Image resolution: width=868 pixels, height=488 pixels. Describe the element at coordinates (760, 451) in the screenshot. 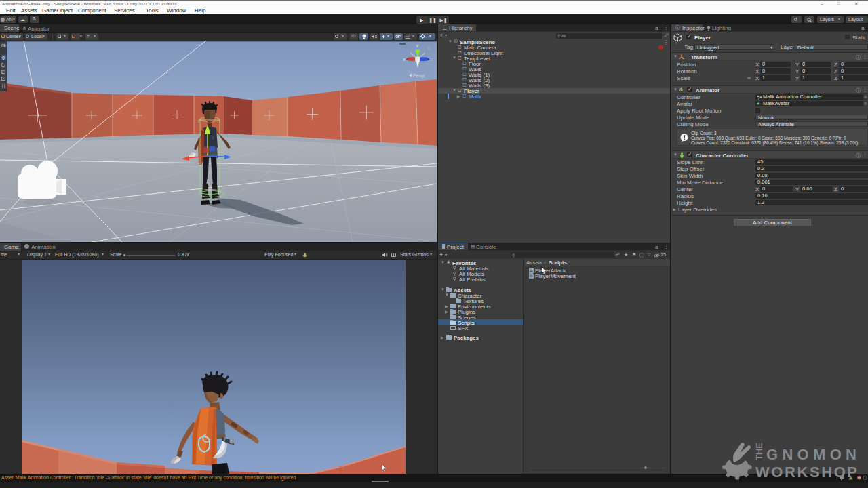

I see `svg-text: THE` at that location.